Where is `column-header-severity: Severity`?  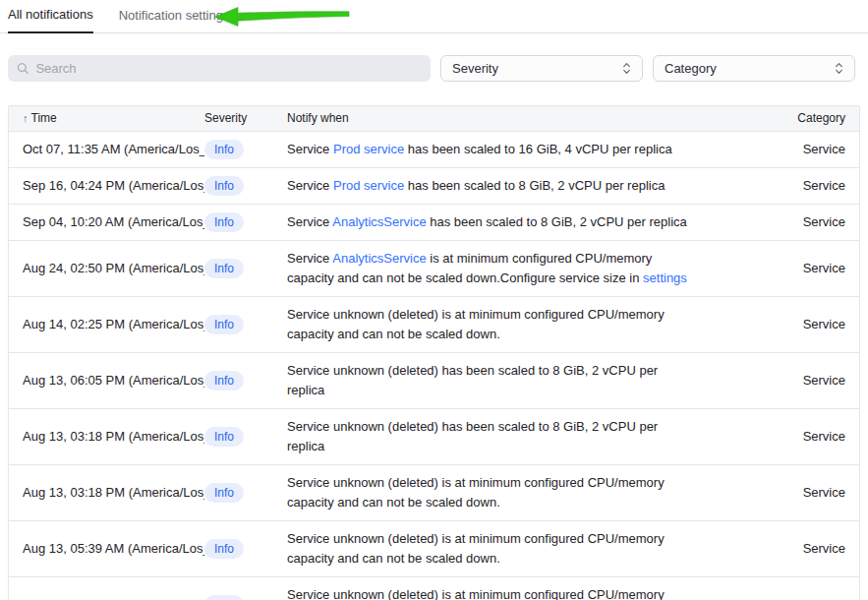
column-header-severity: Severity is located at coordinates (246, 118).